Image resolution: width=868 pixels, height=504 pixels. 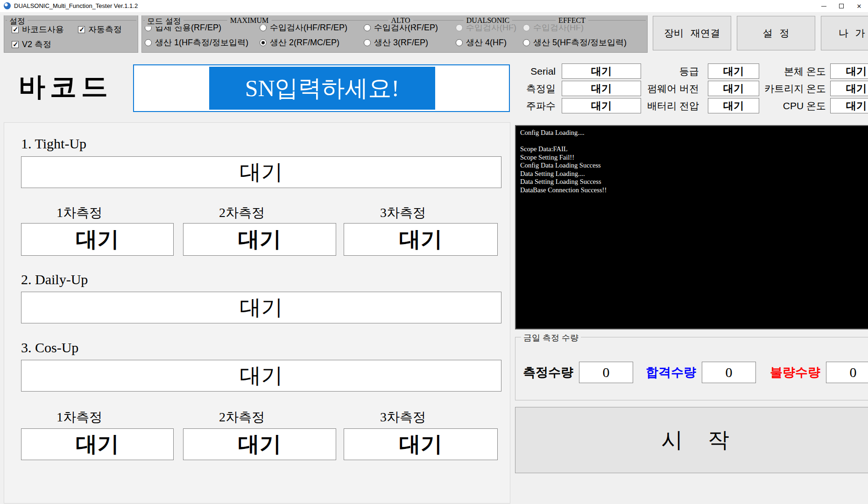 I want to click on exit-button: 나 가 기, so click(x=844, y=33).